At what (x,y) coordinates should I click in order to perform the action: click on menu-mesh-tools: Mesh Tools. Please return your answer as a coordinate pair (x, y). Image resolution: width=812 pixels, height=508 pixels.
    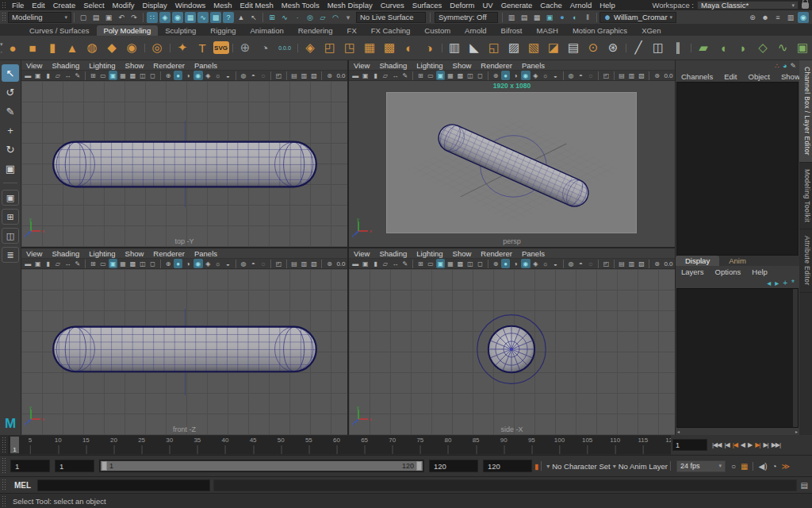
    Looking at the image, I should click on (301, 5).